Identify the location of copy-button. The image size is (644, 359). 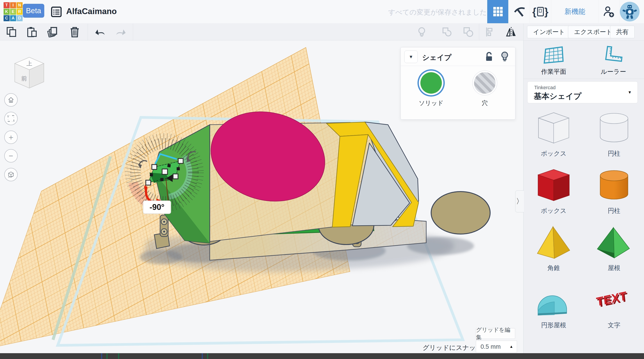
(12, 32).